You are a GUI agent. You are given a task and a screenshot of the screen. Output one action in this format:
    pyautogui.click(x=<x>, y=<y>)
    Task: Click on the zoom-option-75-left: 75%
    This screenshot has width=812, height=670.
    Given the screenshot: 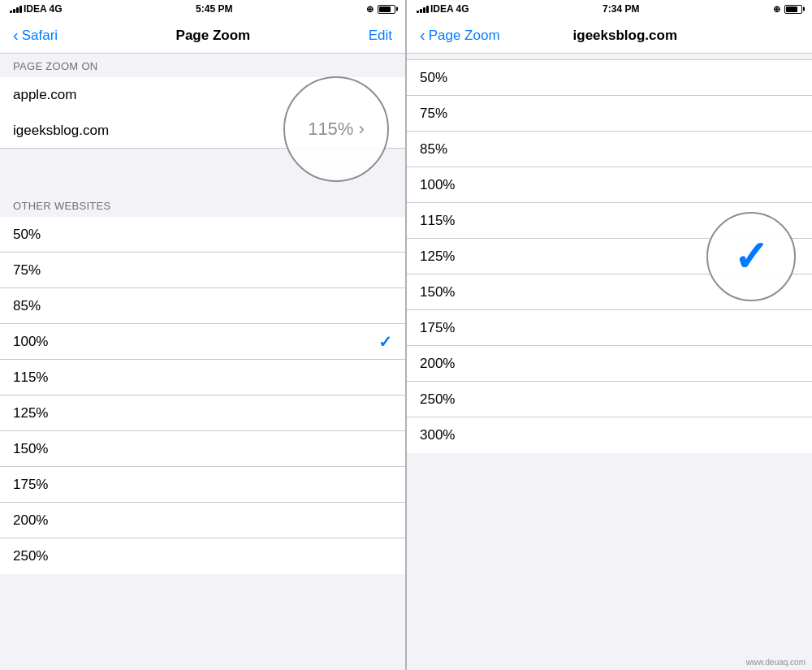 What is the action you would take?
    pyautogui.click(x=203, y=270)
    